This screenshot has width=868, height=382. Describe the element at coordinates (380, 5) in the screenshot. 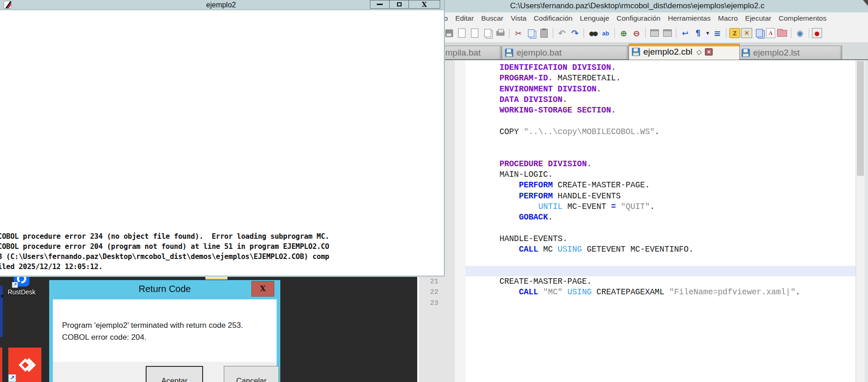

I see `minimize-button` at that location.